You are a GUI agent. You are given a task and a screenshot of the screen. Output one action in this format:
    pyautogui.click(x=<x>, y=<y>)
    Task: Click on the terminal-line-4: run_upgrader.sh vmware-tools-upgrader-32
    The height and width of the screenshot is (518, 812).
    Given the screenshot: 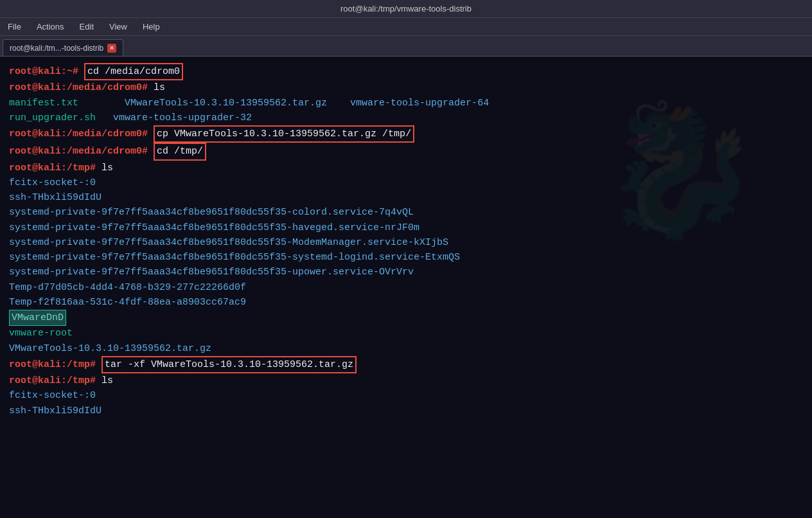 What is the action you would take?
    pyautogui.click(x=406, y=118)
    